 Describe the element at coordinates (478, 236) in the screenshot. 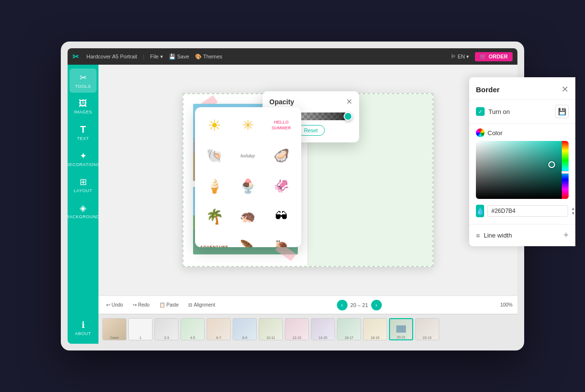

I see `line-width-icon: ≡` at that location.